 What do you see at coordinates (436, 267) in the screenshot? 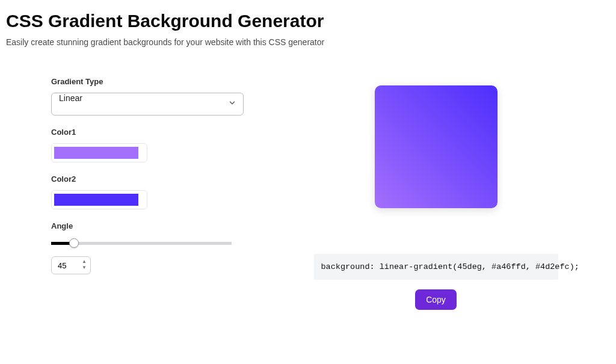
I see `css-output: background: linear-gradient(45deg, #a46f…` at bounding box center [436, 267].